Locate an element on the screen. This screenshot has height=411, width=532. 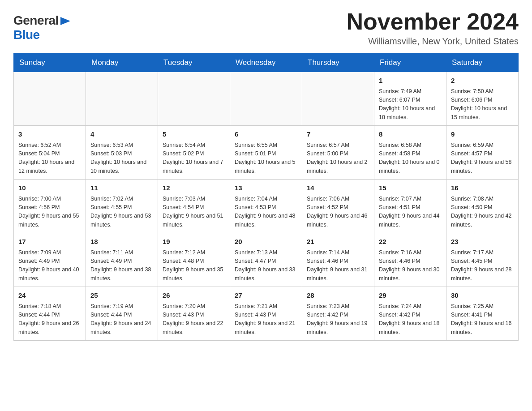
calendar-cell: 21Sunrise: 7:14 AMSunset: 4:46 PMDayligh… is located at coordinates (339, 260).